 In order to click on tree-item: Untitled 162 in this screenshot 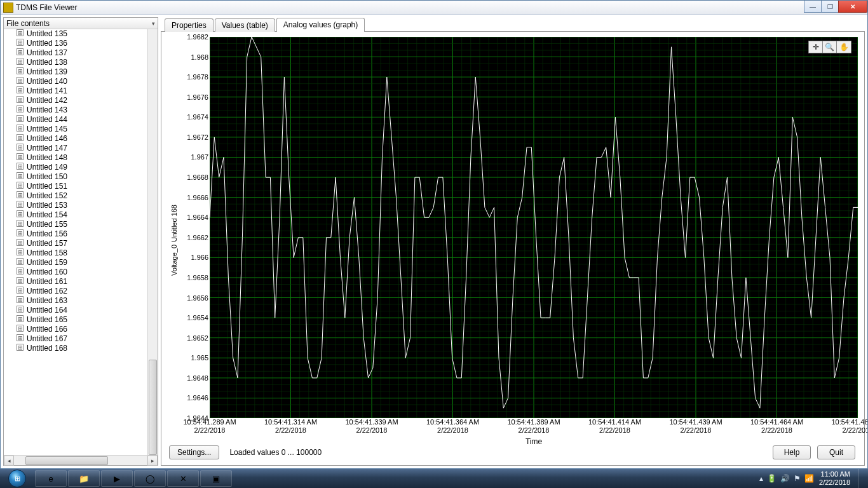, I will do `click(76, 291)`.